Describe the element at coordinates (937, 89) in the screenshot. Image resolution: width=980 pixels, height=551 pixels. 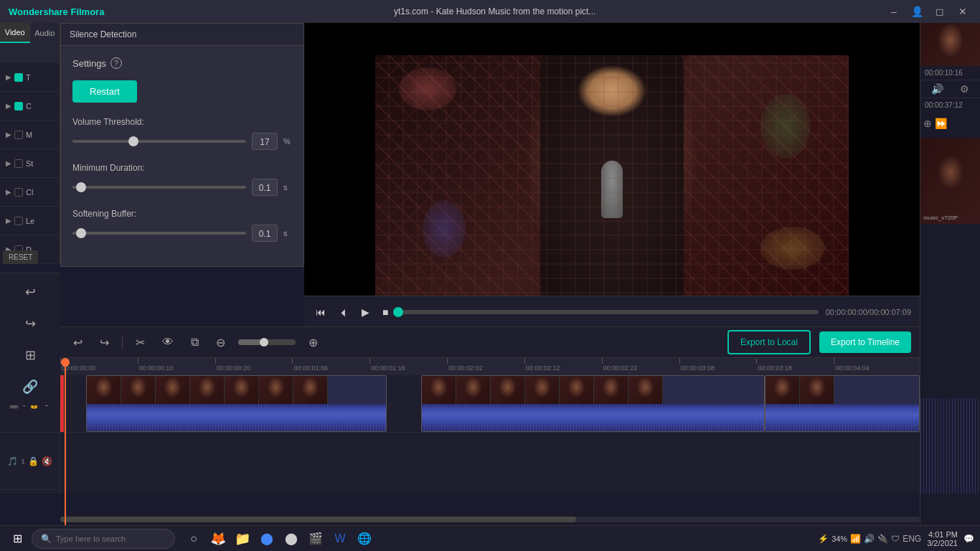
I see `rp-volume-button: 🔊` at that location.